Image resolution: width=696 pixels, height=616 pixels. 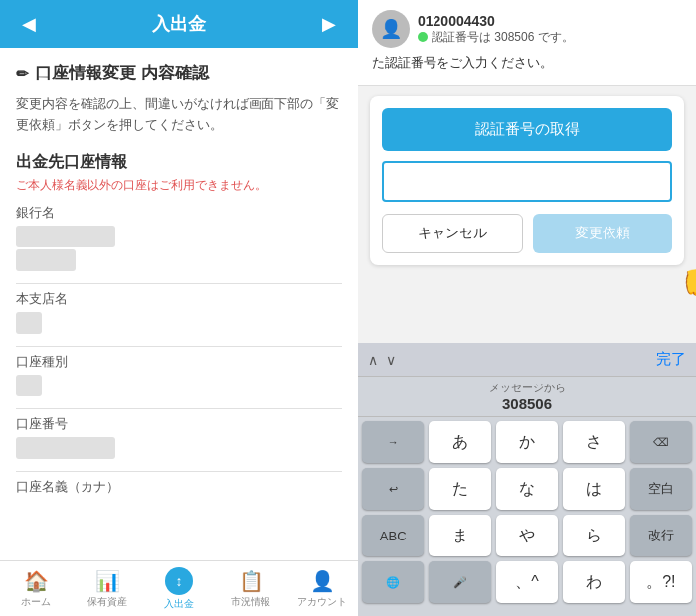 I want to click on kbd-ya-key: や, so click(x=527, y=536).